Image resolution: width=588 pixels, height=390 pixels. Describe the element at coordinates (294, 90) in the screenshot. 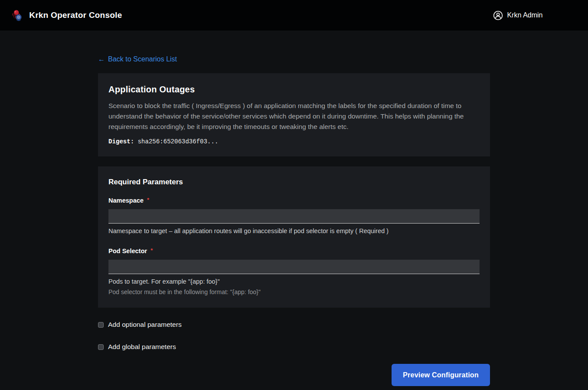

I see `scenario-title: Application Outages` at that location.